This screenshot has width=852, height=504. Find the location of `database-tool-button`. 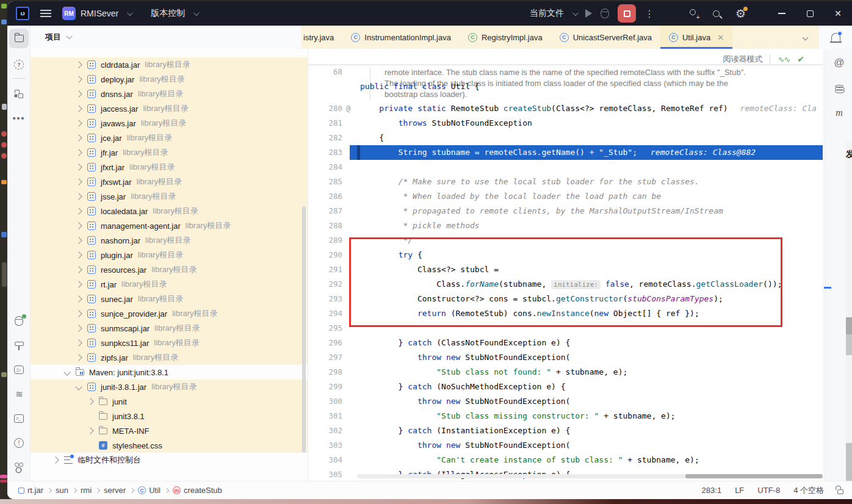

database-tool-button is located at coordinates (839, 88).